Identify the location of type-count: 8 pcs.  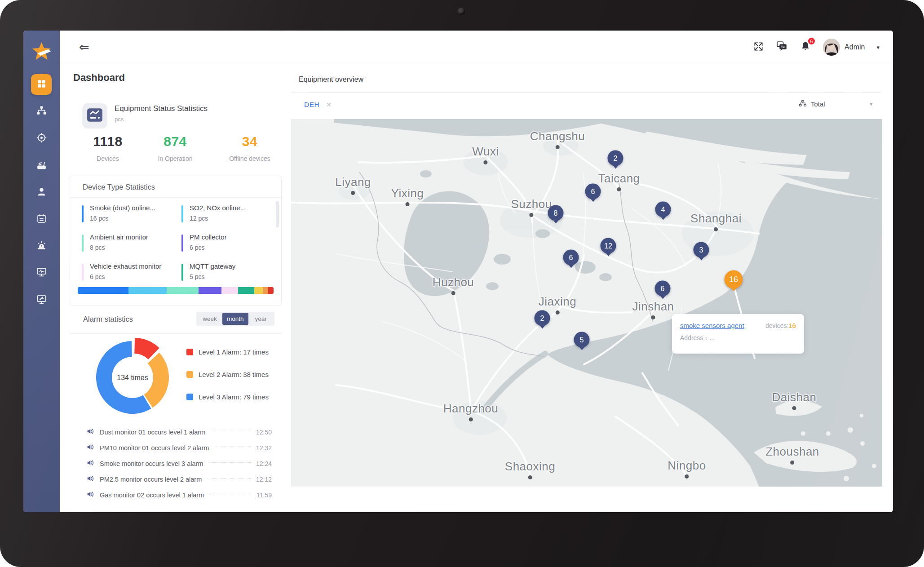
(119, 248).